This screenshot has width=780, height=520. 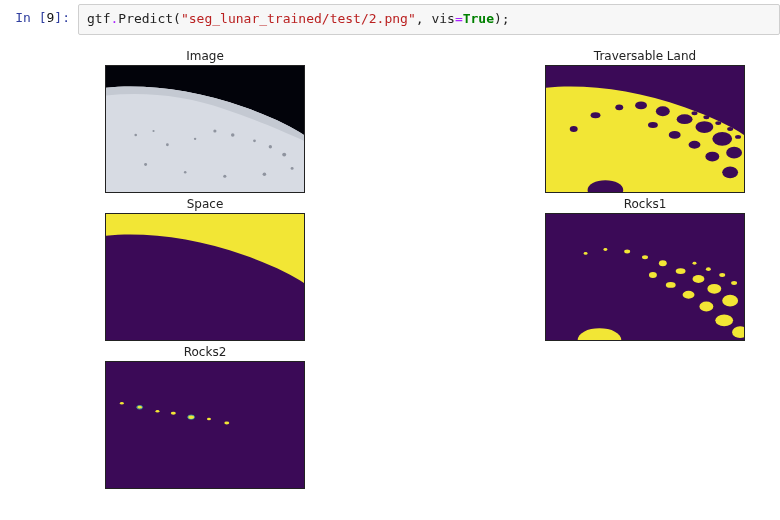 What do you see at coordinates (459, 18) in the screenshot?
I see `code-eq: =` at bounding box center [459, 18].